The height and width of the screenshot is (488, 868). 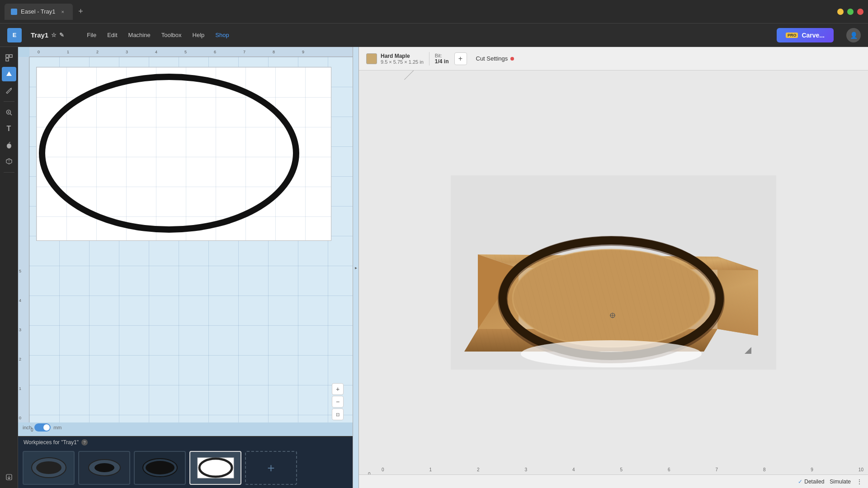 I want to click on toolbar-sep2, so click(x=9, y=173).